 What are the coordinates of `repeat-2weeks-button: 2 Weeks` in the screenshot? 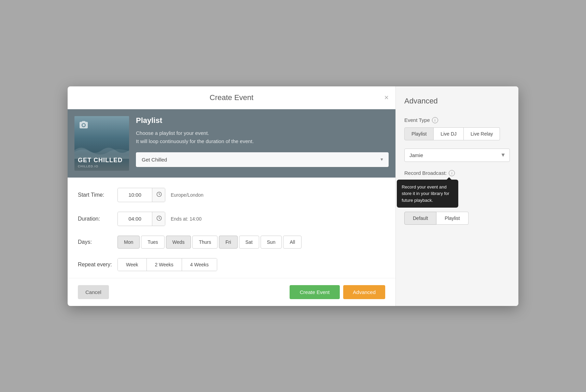 It's located at (165, 265).